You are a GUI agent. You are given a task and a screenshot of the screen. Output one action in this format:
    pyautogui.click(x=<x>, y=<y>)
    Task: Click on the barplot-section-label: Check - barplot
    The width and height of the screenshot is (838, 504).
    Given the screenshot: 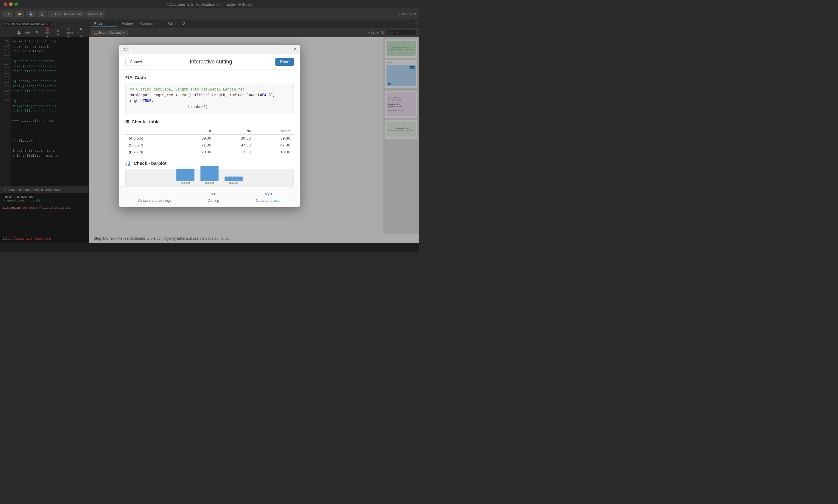 What is the action you would take?
    pyautogui.click(x=150, y=163)
    